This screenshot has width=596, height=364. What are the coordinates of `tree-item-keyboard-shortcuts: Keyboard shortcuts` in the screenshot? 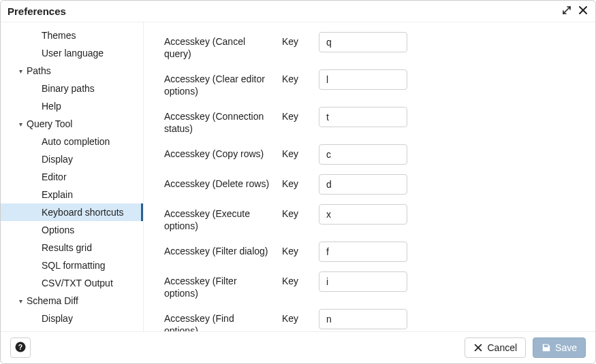 It's located at (72, 212).